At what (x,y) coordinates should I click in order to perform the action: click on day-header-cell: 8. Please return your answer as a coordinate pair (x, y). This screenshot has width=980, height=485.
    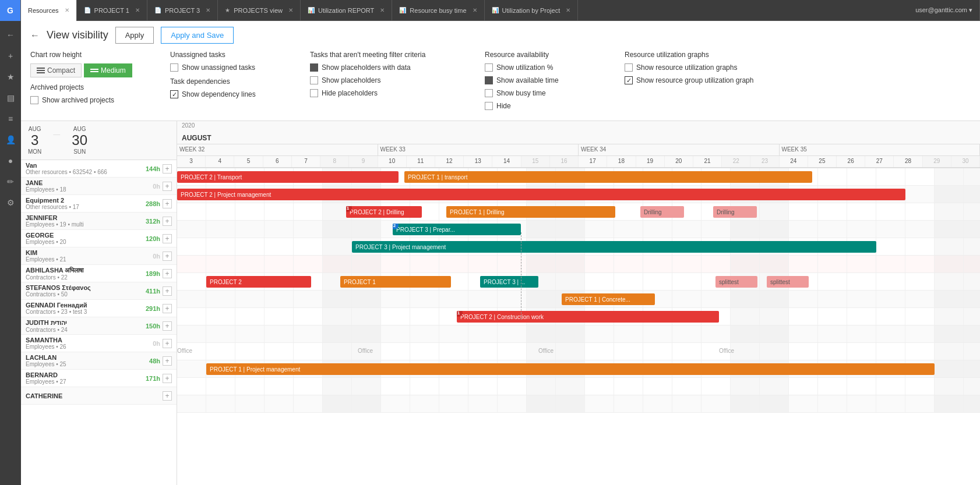
    Looking at the image, I should click on (334, 162).